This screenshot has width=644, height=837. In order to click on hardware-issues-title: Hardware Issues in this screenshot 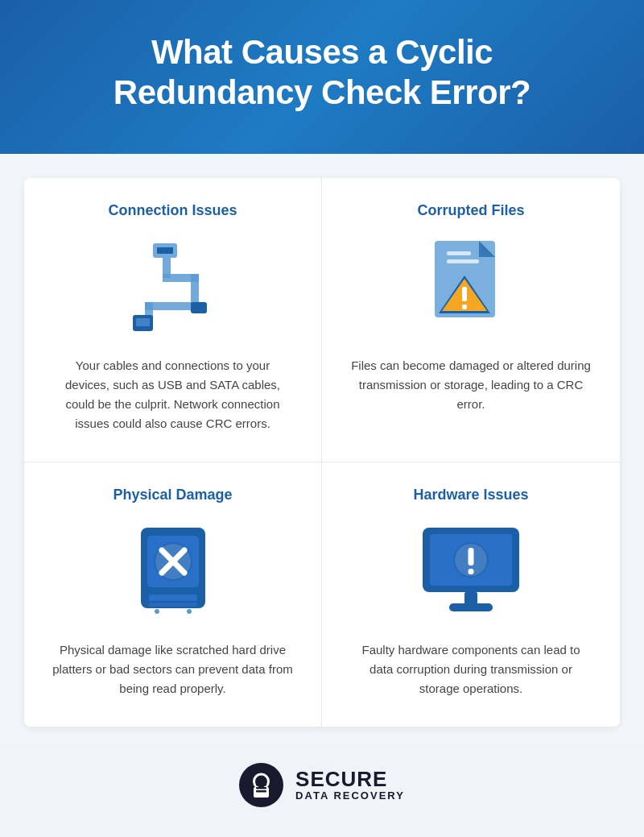, I will do `click(471, 495)`.